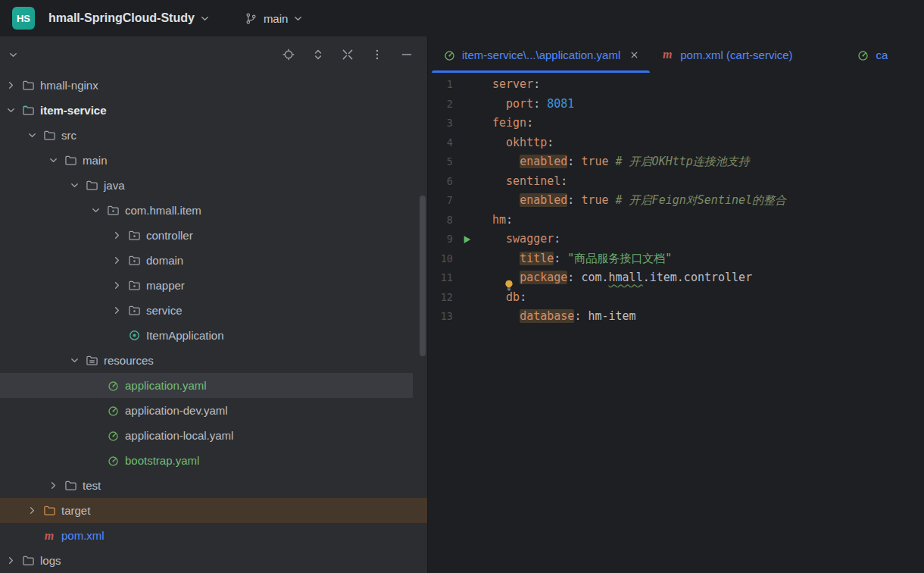 Image resolution: width=924 pixels, height=573 pixels. I want to click on tab-label: ca, so click(882, 55).